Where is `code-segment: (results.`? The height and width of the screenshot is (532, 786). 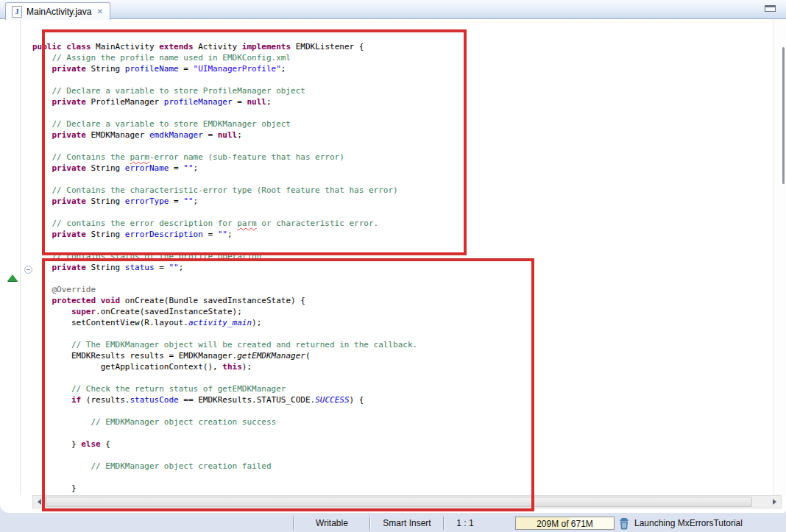
code-segment: (results. is located at coordinates (105, 400).